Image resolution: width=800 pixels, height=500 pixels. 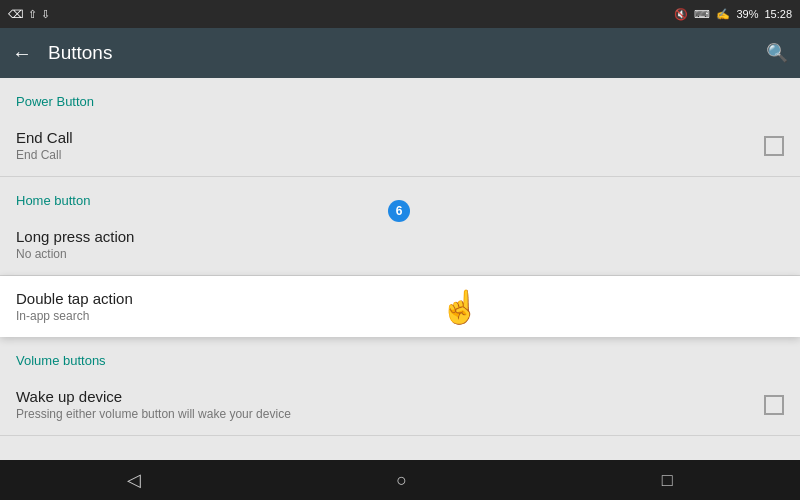 I want to click on signal-icon: ✍, so click(x=723, y=14).